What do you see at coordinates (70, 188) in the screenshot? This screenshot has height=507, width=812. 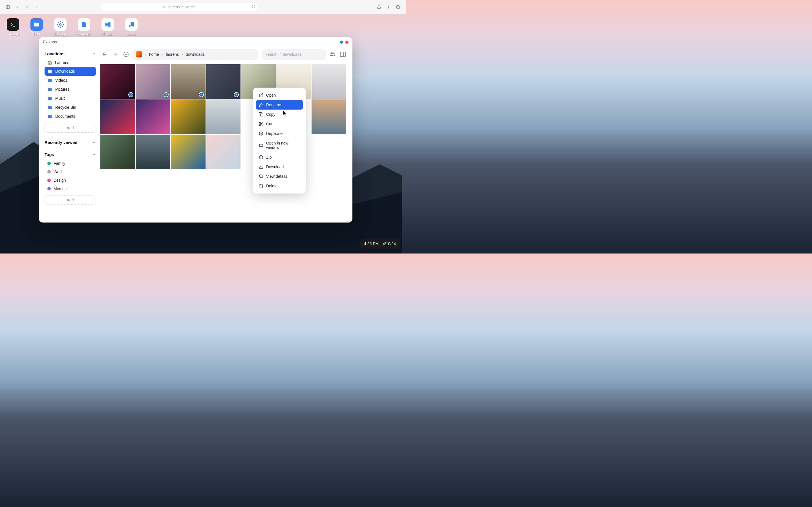 I see `tag-memes: Memes` at bounding box center [70, 188].